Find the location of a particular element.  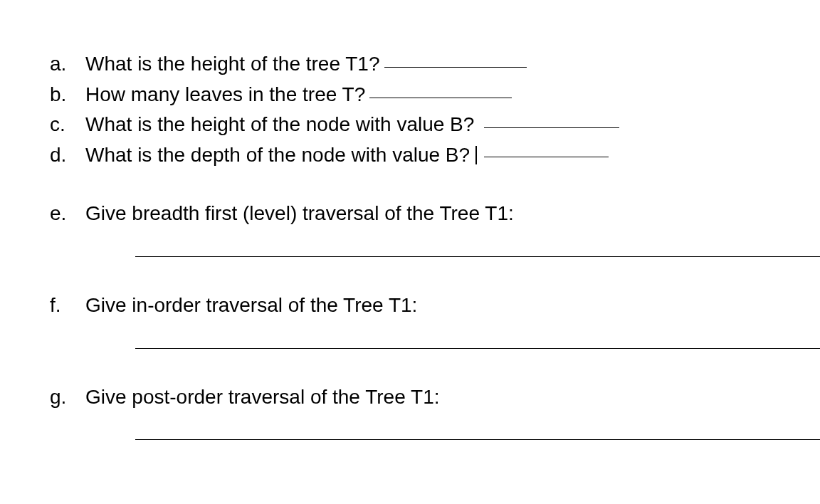

question-d: d. What is the depth of the node with va… is located at coordinates (435, 155).